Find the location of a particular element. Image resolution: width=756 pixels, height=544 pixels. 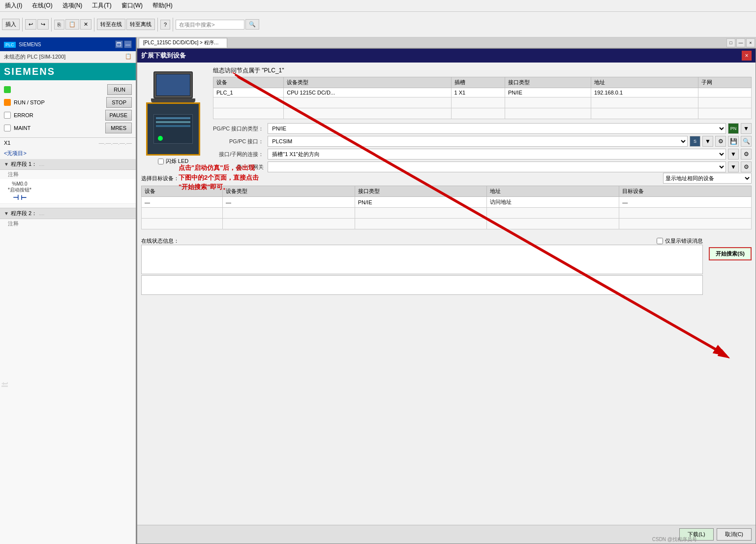

plc-name-label: 未组态的 PLC [SIM-1200] is located at coordinates (34, 57).